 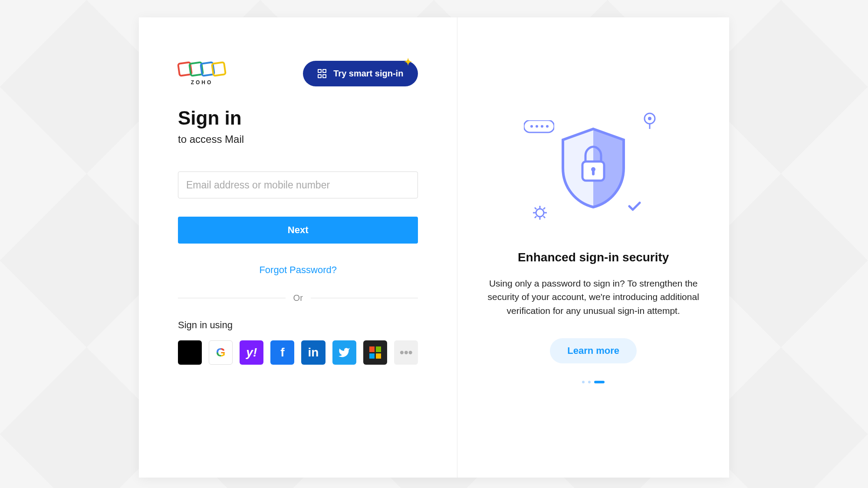 I want to click on pin-icon, so click(x=650, y=120).